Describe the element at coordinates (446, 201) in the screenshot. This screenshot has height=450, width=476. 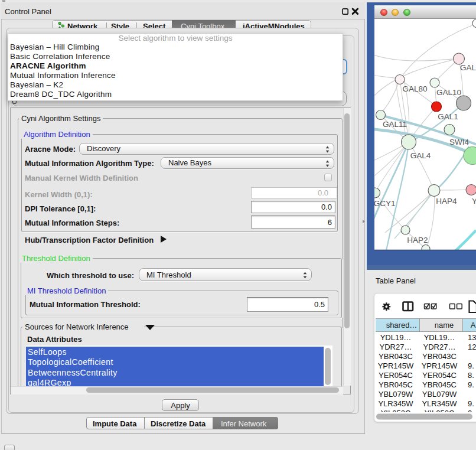
I see `svg-text: HAP4` at that location.